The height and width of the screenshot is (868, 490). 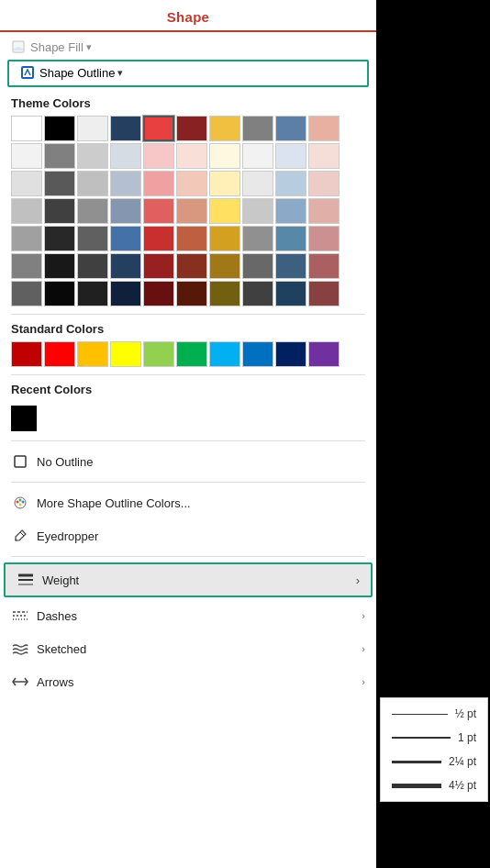 I want to click on standard-colors-grid, so click(x=188, y=355).